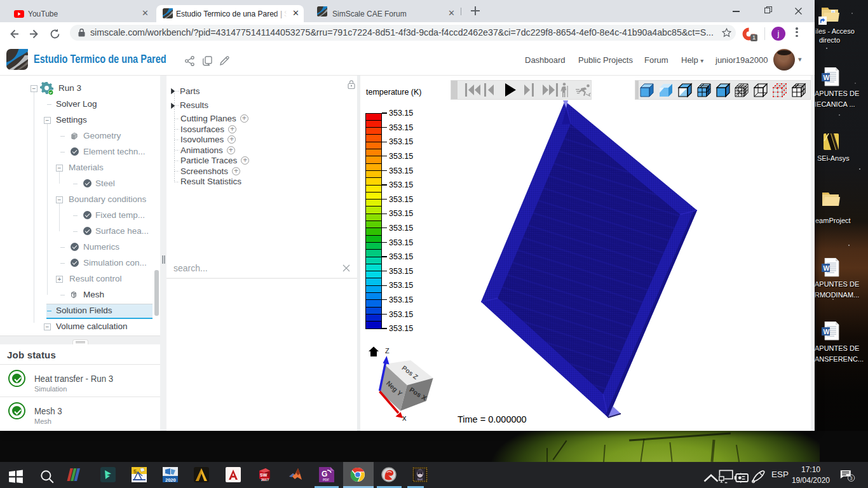  I want to click on svg-text: Z, so click(388, 351).